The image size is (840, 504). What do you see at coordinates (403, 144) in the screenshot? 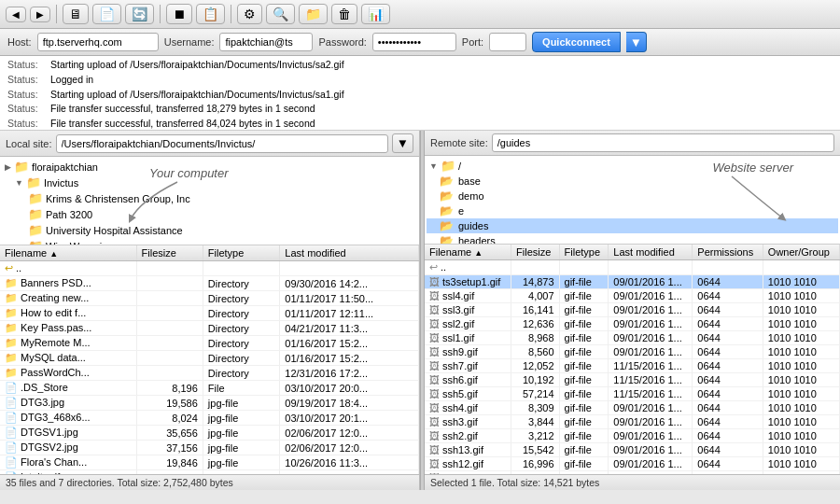
I see `local-site-dropdown: ▼` at bounding box center [403, 144].